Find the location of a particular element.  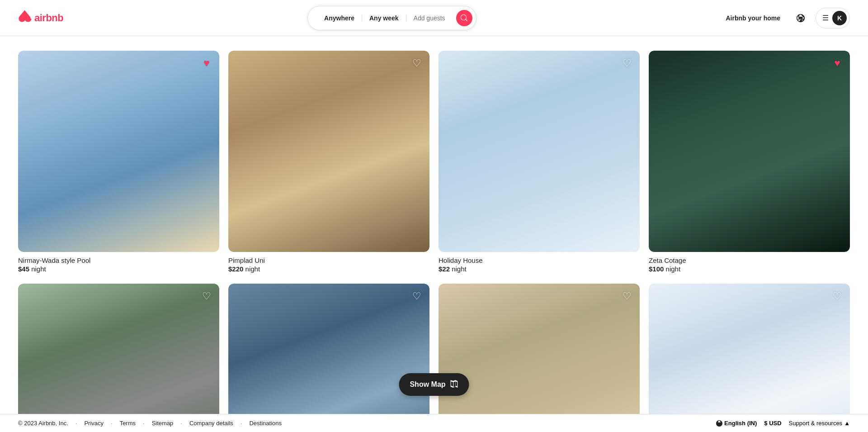

listing-card: ♡ Swim Villa Loading... is located at coordinates (329, 358).